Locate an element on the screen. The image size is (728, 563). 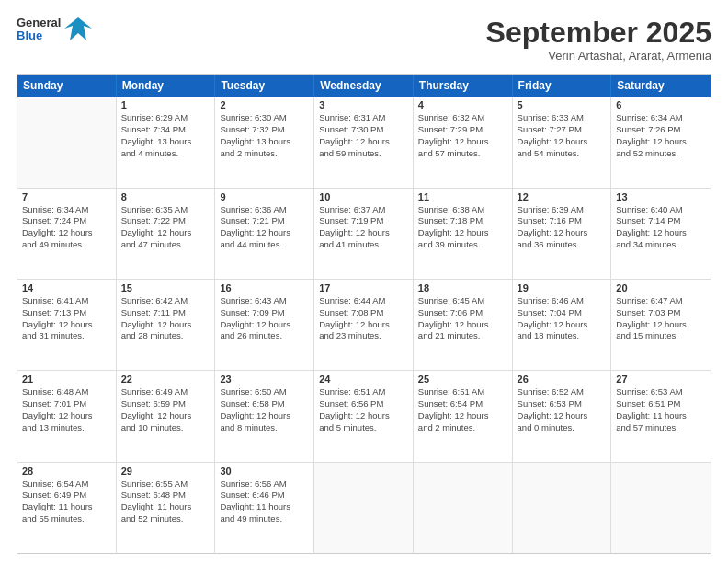
day-info-line: and 21 minutes. is located at coordinates (463, 337).